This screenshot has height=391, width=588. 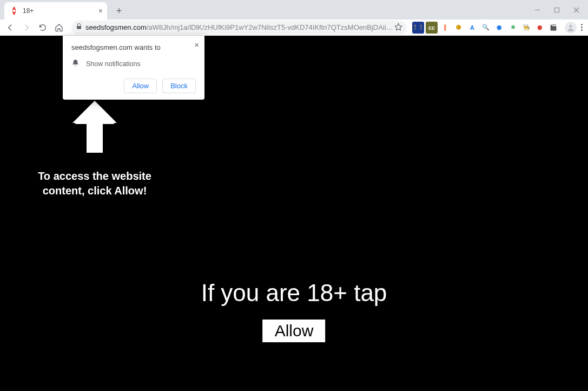 I want to click on ext-red-icon: ◉, so click(x=540, y=28).